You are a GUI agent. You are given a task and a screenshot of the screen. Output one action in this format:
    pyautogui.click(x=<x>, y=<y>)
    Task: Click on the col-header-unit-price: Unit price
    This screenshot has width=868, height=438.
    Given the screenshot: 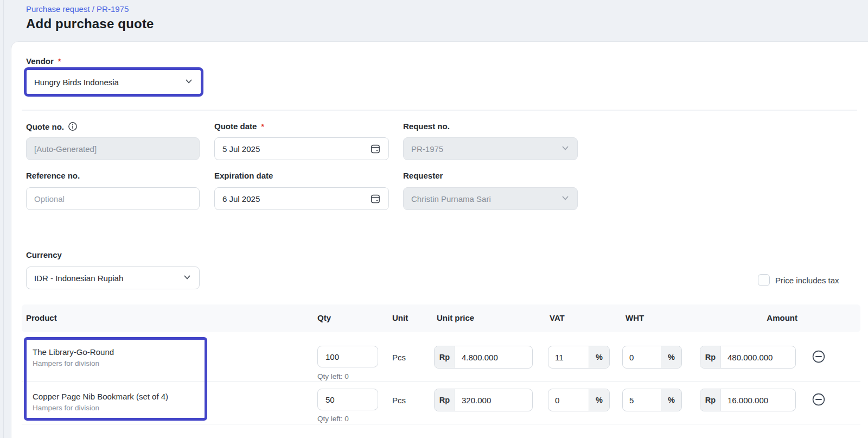 What is the action you would take?
    pyautogui.click(x=456, y=318)
    